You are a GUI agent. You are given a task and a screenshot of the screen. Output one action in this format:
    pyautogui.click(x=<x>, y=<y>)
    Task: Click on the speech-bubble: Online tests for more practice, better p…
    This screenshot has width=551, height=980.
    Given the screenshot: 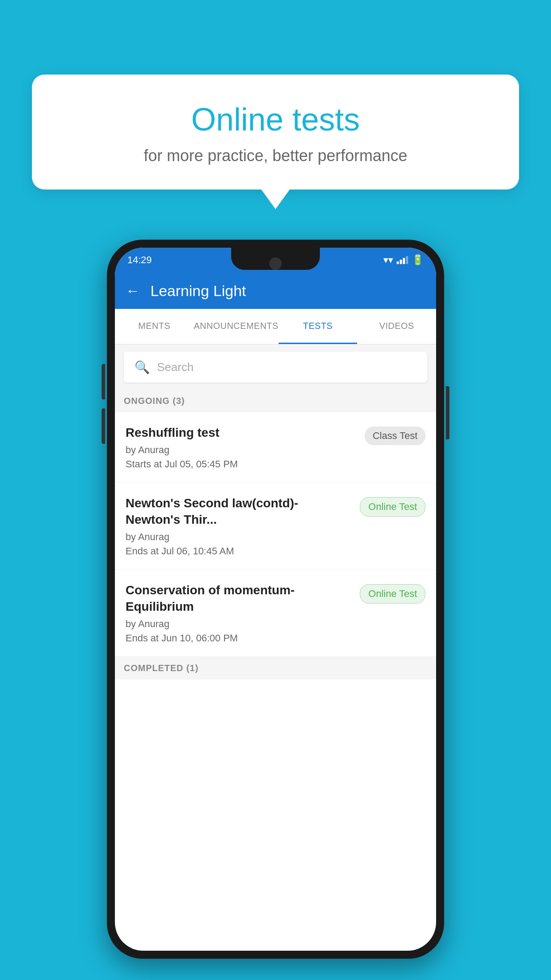 What is the action you would take?
    pyautogui.click(x=276, y=132)
    